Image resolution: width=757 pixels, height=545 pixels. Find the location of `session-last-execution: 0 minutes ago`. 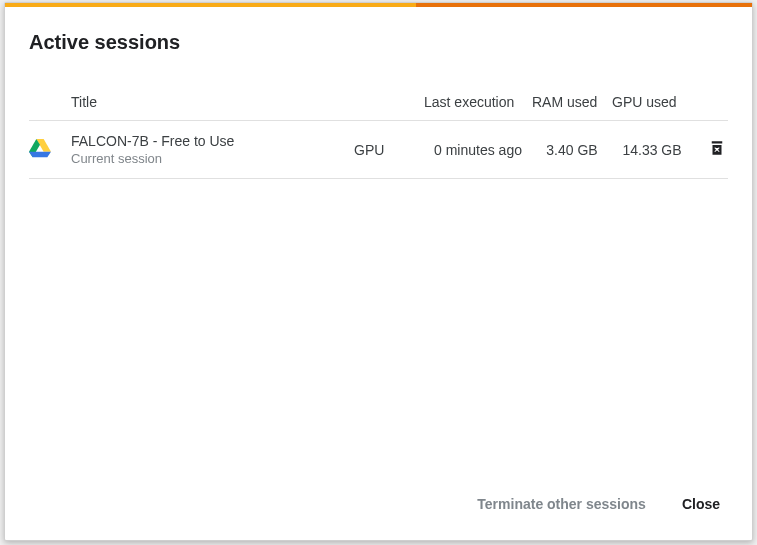

session-last-execution: 0 minutes ago is located at coordinates (478, 150).